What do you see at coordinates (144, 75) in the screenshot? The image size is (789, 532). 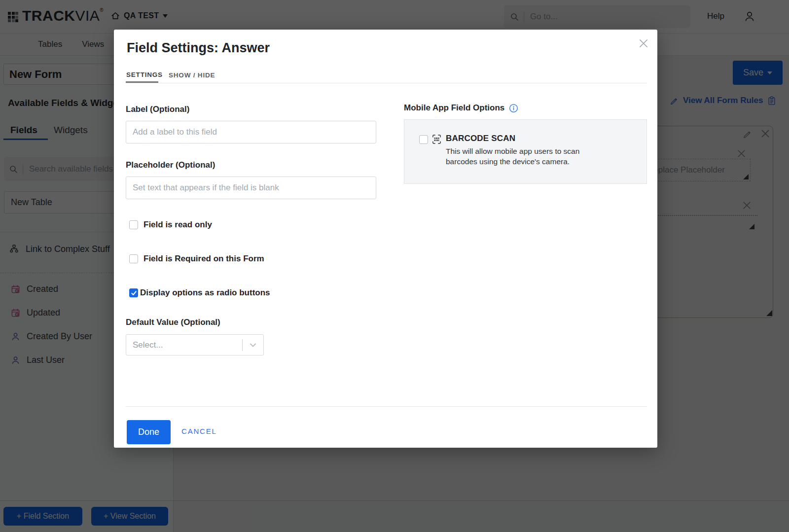 I see `tab-settings: SETTINGS` at bounding box center [144, 75].